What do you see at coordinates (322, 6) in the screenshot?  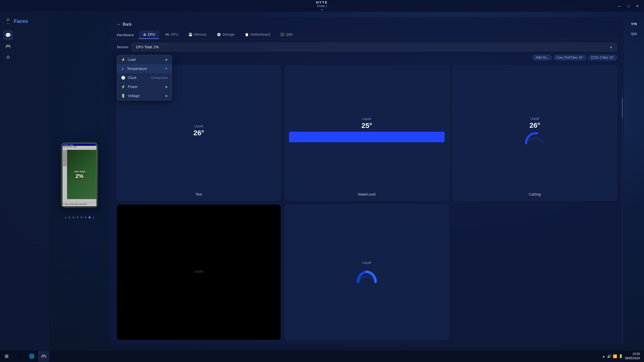 I see `titlebar: HYTE Profile 1 ▾ — □ ✕` at bounding box center [322, 6].